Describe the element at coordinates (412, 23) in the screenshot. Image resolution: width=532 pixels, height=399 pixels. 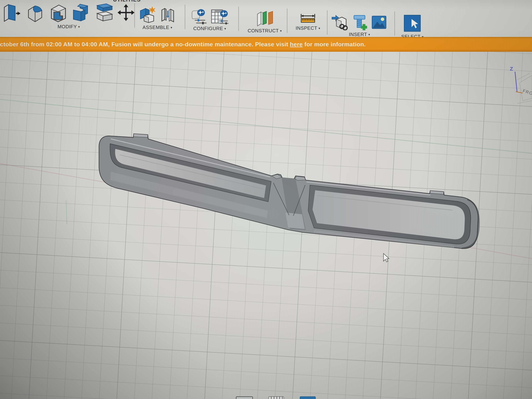
I see `select-icons-row` at that location.